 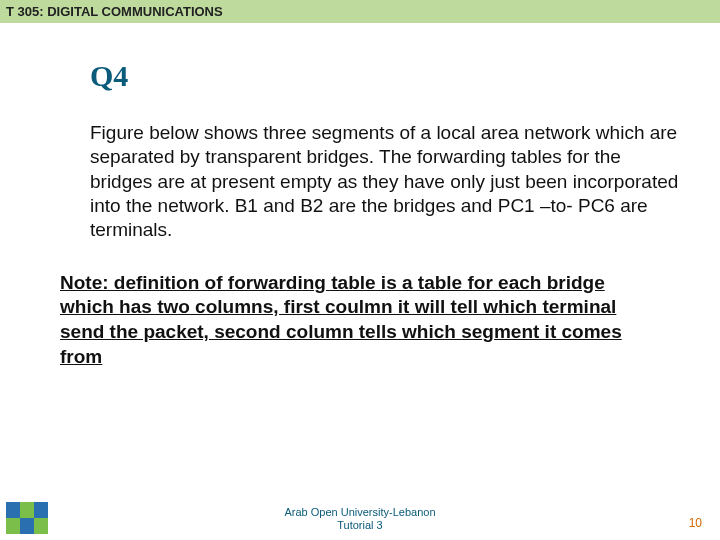 What do you see at coordinates (114, 12) in the screenshot?
I see `course-code: T 305: DIGITAL COMMUNICATIONS` at bounding box center [114, 12].